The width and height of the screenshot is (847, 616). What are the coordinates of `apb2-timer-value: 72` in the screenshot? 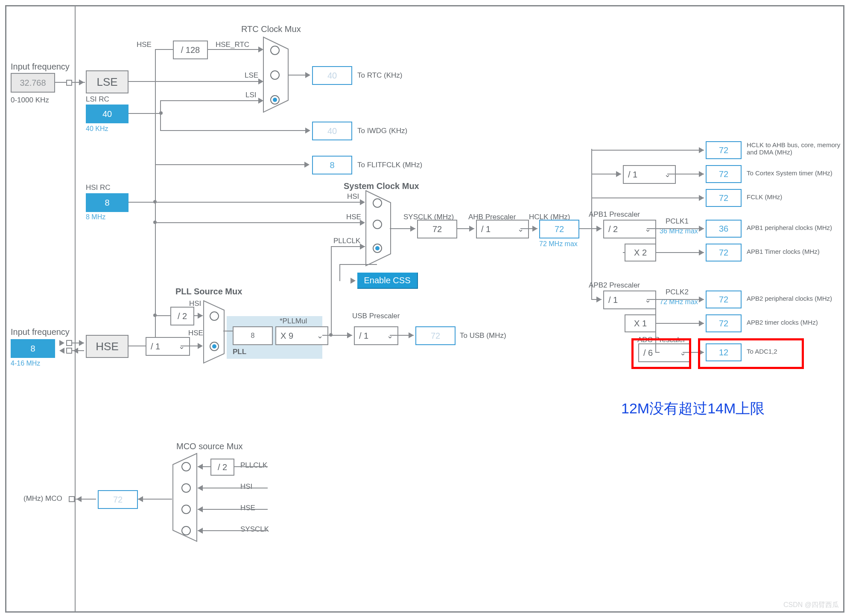 It's located at (724, 323).